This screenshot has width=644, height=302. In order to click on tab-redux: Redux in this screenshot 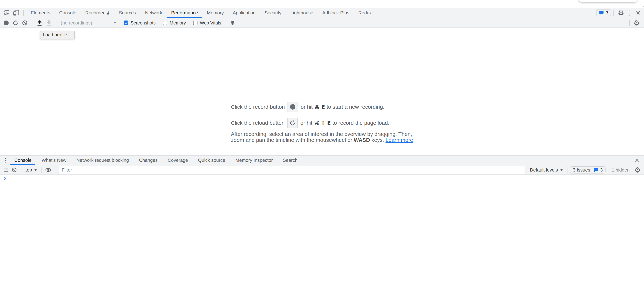, I will do `click(365, 13)`.